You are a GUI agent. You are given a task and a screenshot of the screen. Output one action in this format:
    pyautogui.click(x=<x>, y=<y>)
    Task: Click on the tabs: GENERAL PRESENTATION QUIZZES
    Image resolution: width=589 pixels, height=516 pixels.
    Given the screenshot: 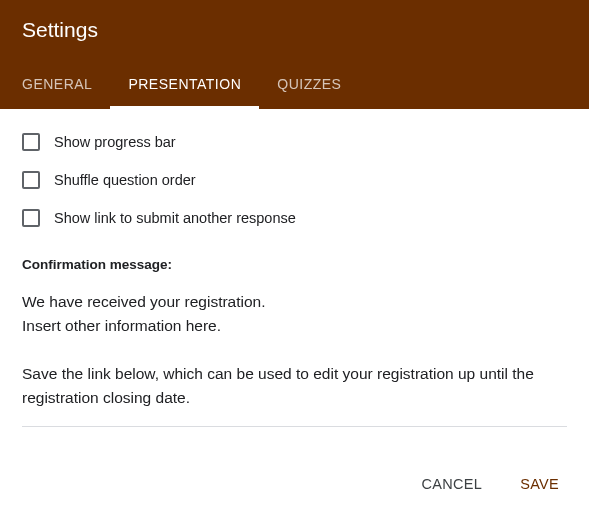 What is the action you would take?
    pyautogui.click(x=294, y=86)
    